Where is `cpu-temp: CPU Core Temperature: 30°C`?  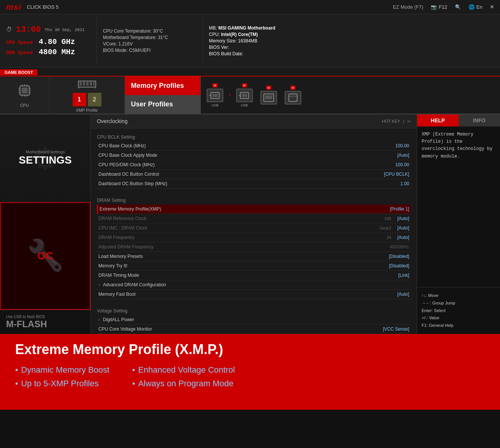 cpu-temp: CPU Core Temperature: 30°C is located at coordinates (150, 31).